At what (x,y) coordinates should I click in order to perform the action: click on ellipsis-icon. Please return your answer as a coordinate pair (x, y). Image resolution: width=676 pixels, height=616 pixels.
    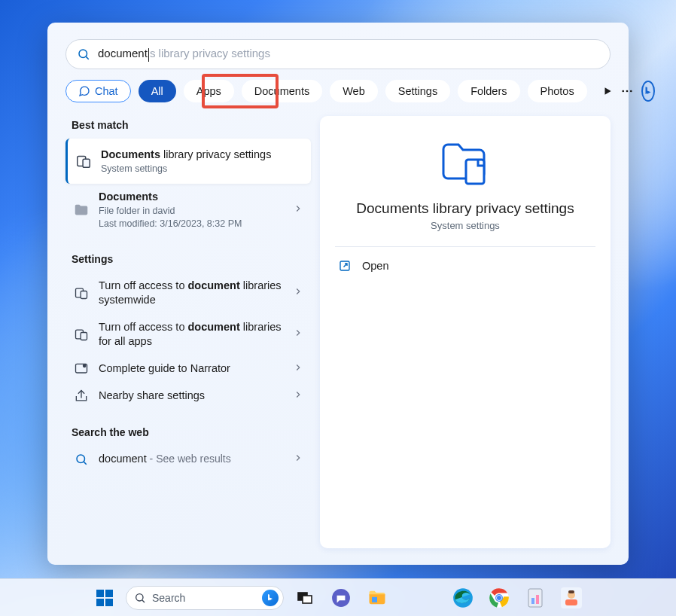
    Looking at the image, I should click on (627, 91).